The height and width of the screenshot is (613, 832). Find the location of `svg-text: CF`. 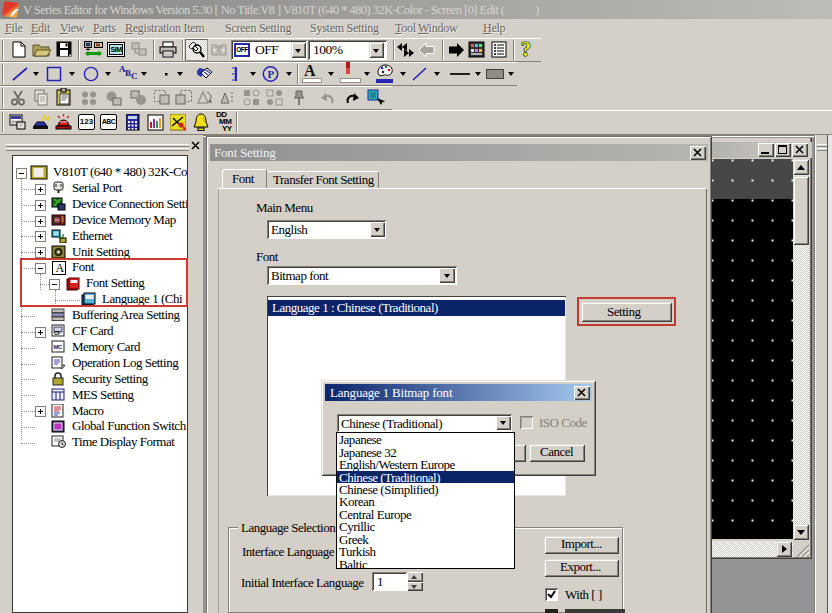

svg-text: CF is located at coordinates (57, 333).